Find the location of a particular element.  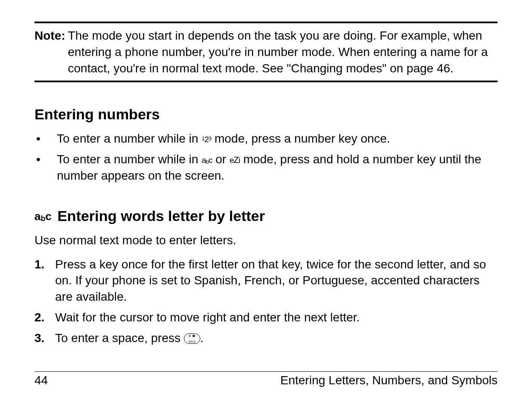

text-fragment: mode, press a number key once. is located at coordinates (302, 139).